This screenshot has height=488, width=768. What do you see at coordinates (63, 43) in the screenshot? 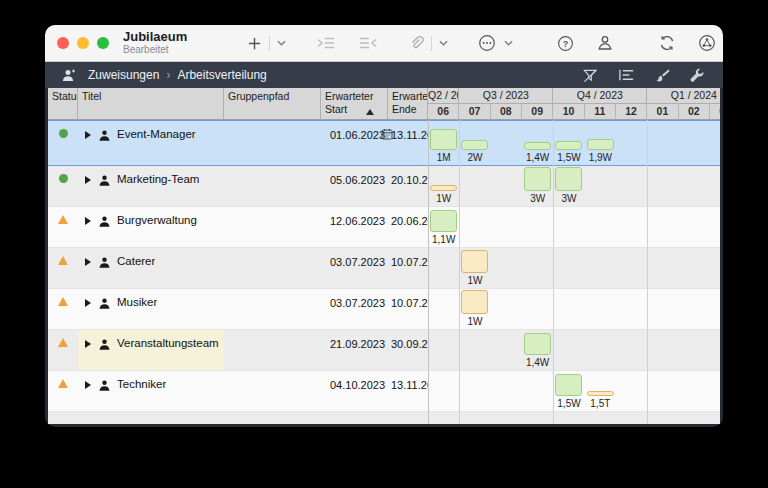
I see `close-window-button` at bounding box center [63, 43].